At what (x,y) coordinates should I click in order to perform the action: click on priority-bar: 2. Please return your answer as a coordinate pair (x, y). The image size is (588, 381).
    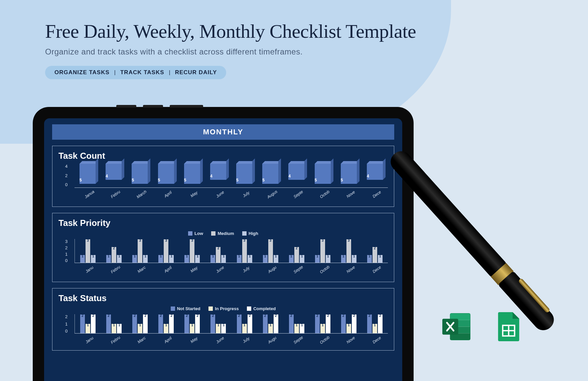
    Looking at the image, I should click on (375, 255).